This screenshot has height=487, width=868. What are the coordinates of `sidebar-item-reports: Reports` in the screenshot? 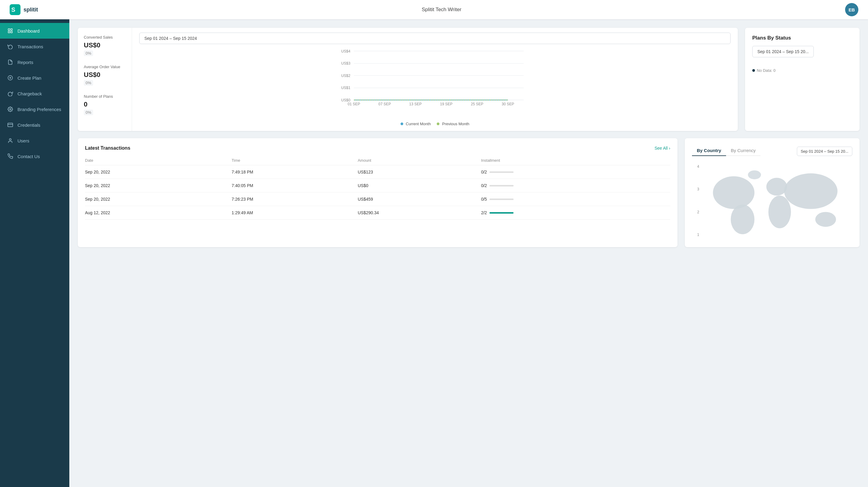 It's located at (35, 62).